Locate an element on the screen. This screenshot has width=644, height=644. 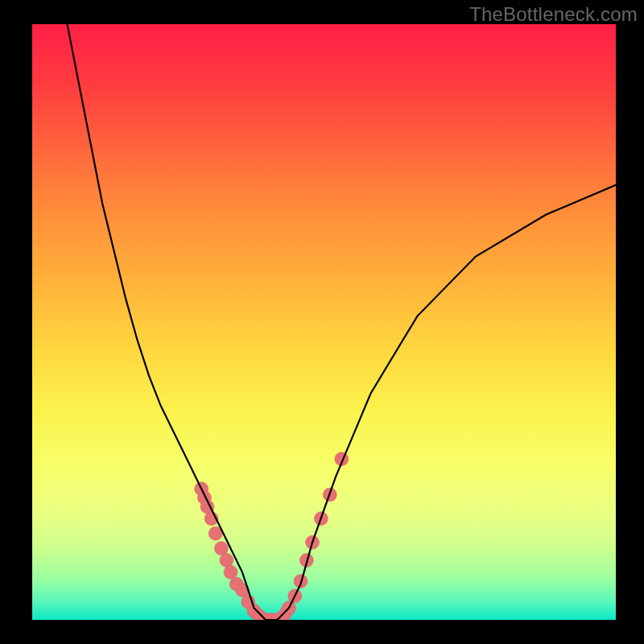
watermark-text: TheBottleneck.com is located at coordinates (554, 14).